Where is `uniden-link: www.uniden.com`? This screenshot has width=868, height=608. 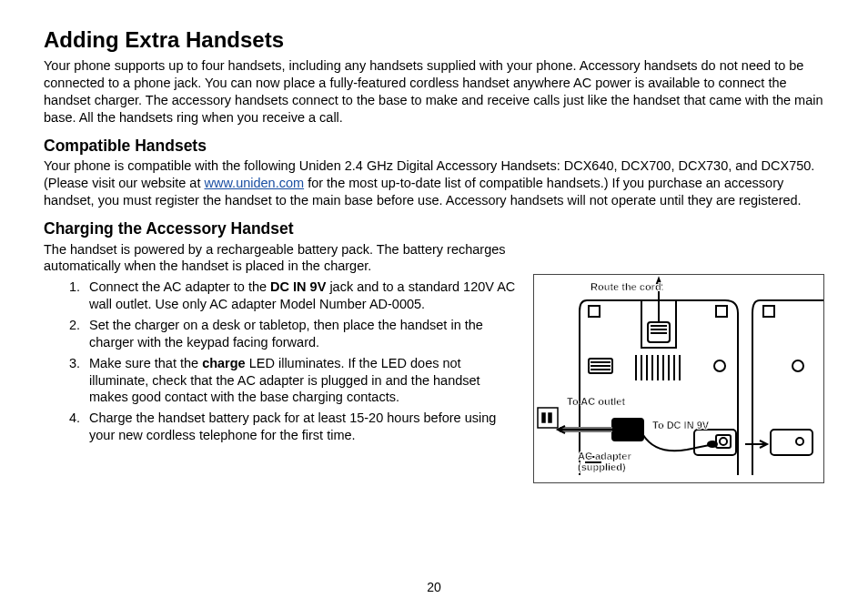 uniden-link: www.uniden.com is located at coordinates (255, 183).